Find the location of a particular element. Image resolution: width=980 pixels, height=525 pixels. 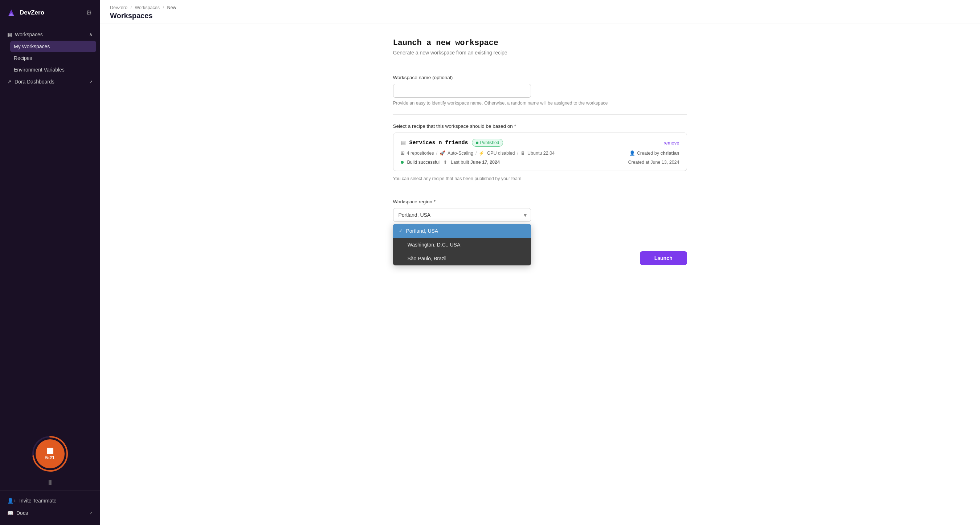

launch-button: Launch is located at coordinates (663, 258).